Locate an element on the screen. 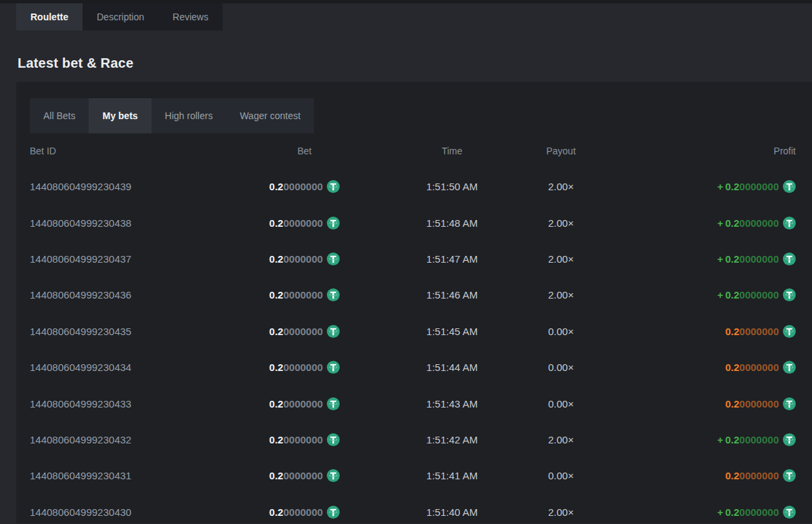 The image size is (812, 524). time-cell: 1:51:40 AM is located at coordinates (452, 512).